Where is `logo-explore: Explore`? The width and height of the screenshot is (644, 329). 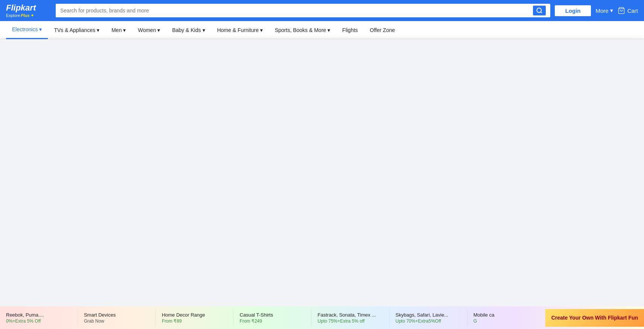 logo-explore: Explore is located at coordinates (13, 15).